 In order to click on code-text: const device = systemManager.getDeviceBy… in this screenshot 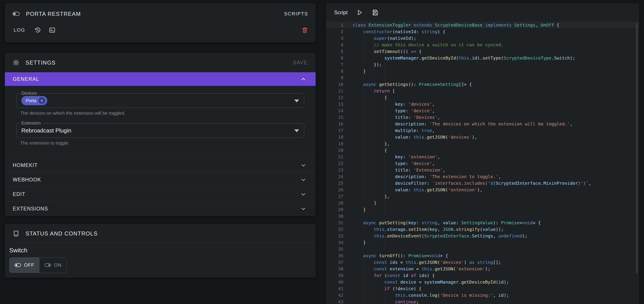, I will do `click(431, 282)`.